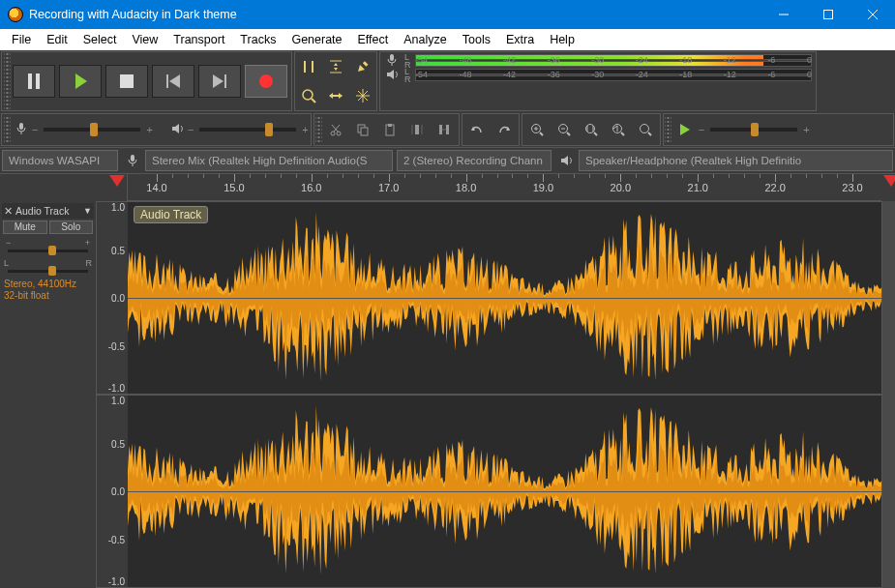 The height and width of the screenshot is (588, 895). What do you see at coordinates (873, 15) in the screenshot?
I see `close-button` at bounding box center [873, 15].